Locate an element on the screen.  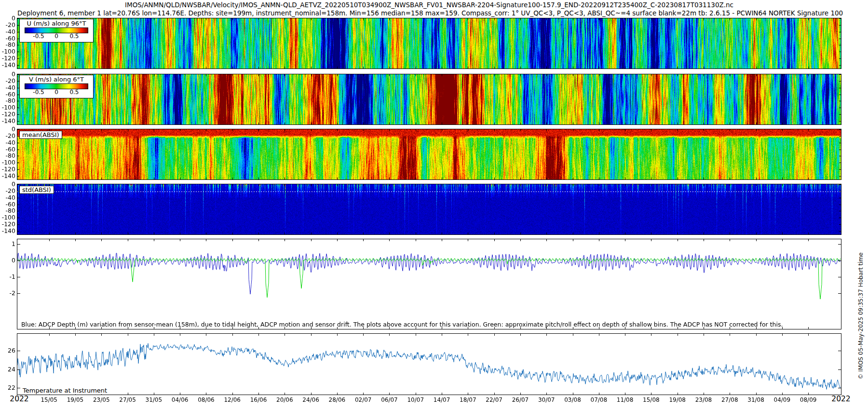
u-colorbar-legend: U (m/s) along 96°T -0.5 0 0.5 is located at coordinates (56, 31).